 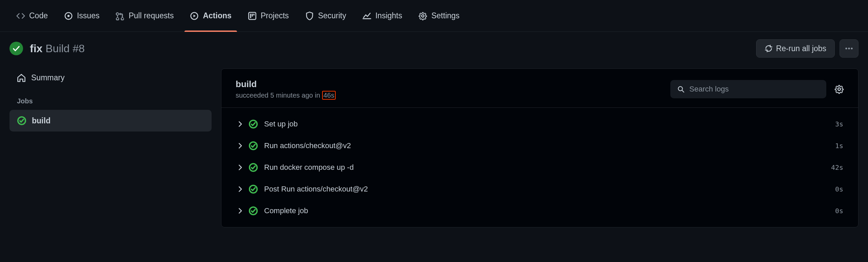 What do you see at coordinates (285, 84) in the screenshot?
I see `job-name: build` at bounding box center [285, 84].